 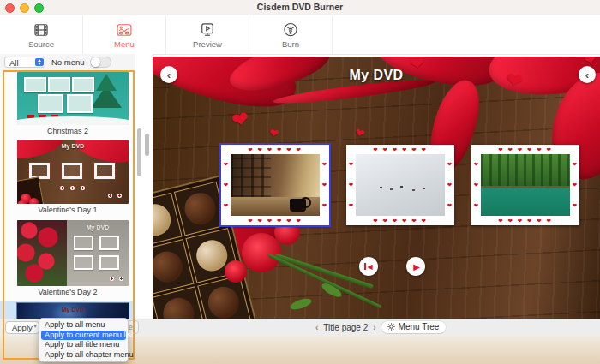 I want to click on toolbar-source-button: Source, so click(x=41, y=34).